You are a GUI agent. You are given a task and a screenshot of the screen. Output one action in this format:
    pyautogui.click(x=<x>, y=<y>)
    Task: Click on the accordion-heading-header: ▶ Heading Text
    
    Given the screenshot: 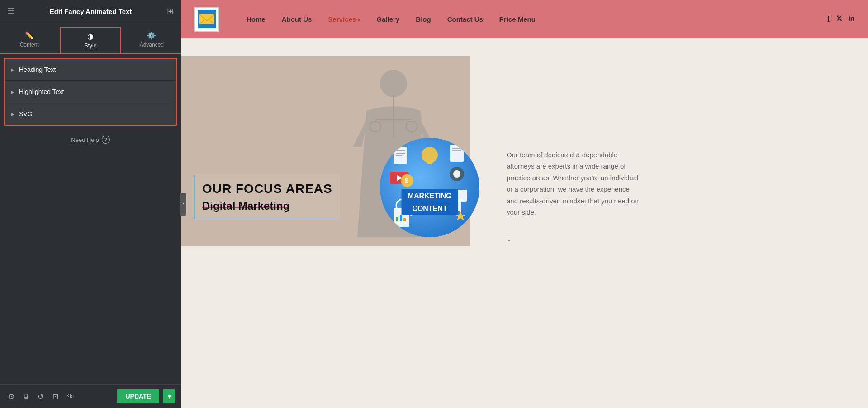 What is the action you would take?
    pyautogui.click(x=90, y=70)
    